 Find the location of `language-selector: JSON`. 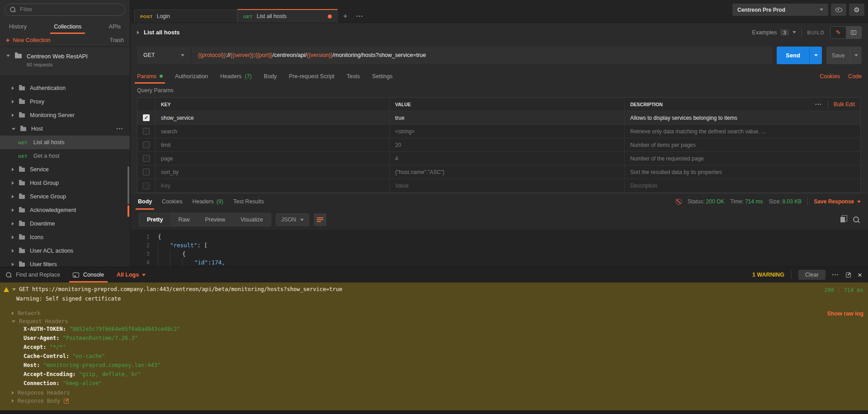

language-selector: JSON is located at coordinates (292, 220).